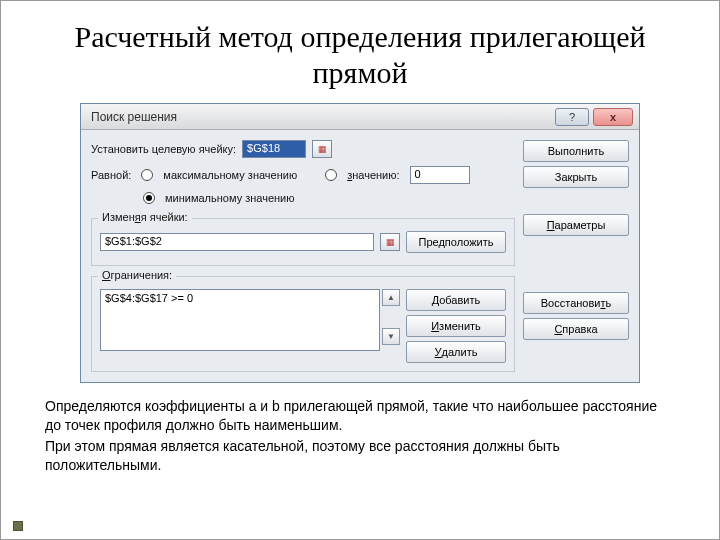  What do you see at coordinates (456, 352) in the screenshot?
I see `delete-button: Удалить` at bounding box center [456, 352].